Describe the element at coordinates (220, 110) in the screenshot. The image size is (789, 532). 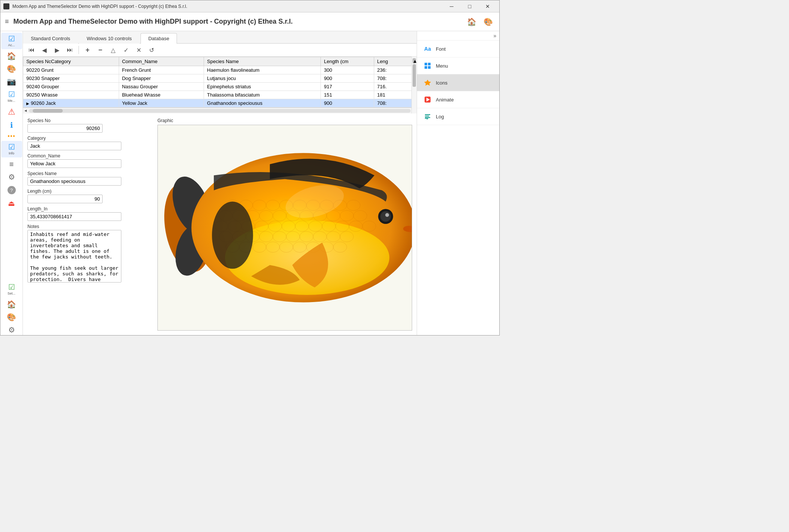
I see `h-scrollbar: ◀ ▶` at that location.